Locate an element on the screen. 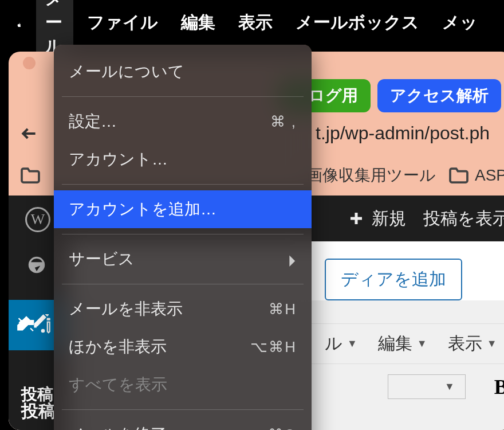 The image size is (504, 430). bookmark-image-tool: 画像収集用ツール is located at coordinates (371, 175).